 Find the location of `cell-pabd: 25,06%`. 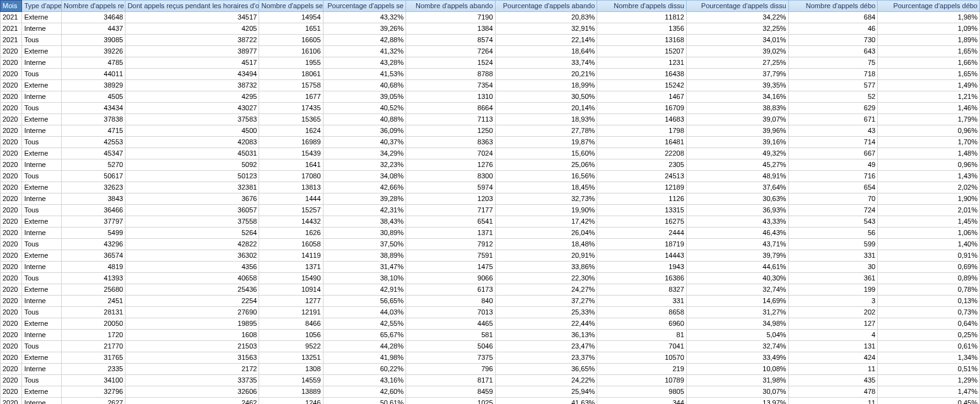

cell-pabd: 25,06% is located at coordinates (546, 165).